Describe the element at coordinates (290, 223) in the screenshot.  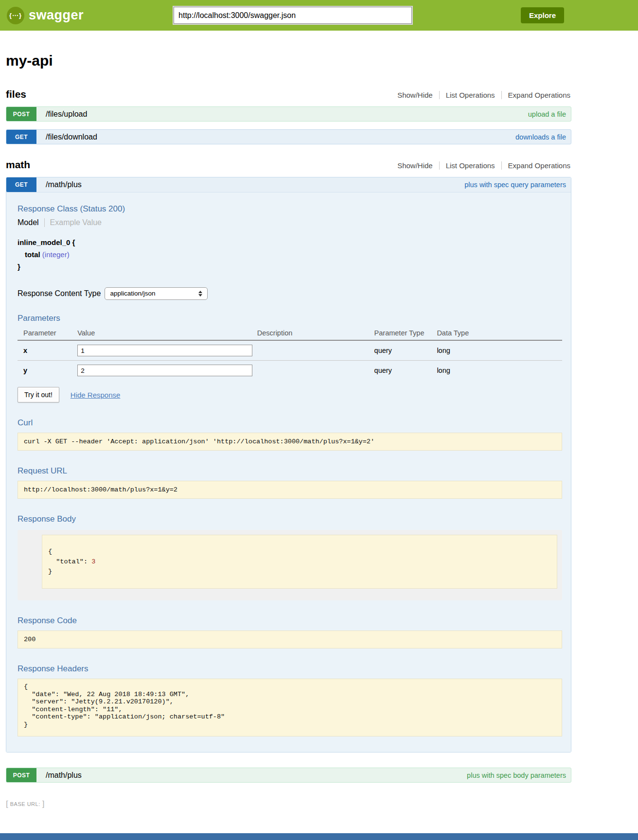
I see `model-tabs: Model Example Value` at that location.